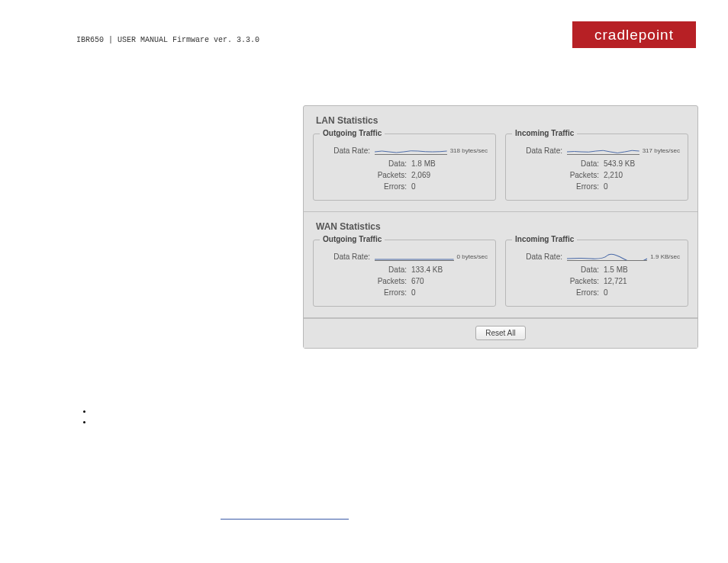  I want to click on wan-out-packets-value: 670, so click(449, 281).